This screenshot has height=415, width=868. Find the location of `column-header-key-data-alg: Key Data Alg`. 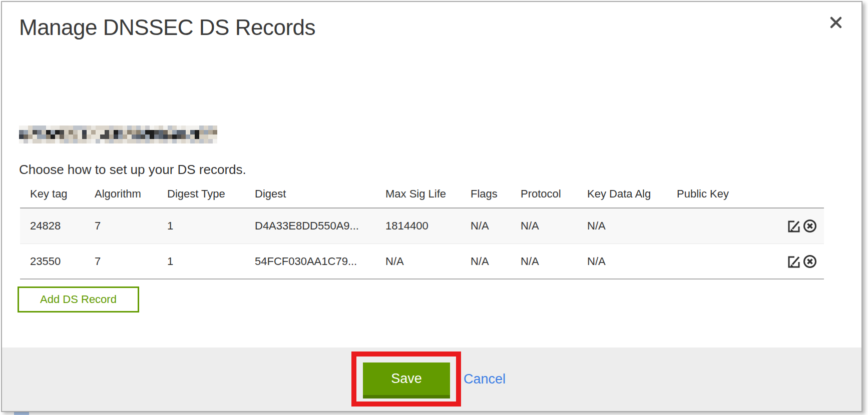

column-header-key-data-alg: Key Data Alg is located at coordinates (632, 194).